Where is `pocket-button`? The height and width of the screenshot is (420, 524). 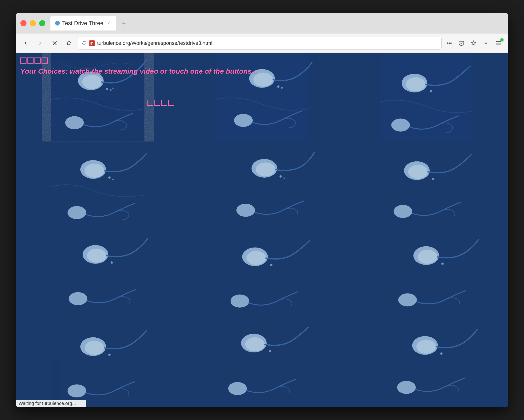 pocket-button is located at coordinates (461, 43).